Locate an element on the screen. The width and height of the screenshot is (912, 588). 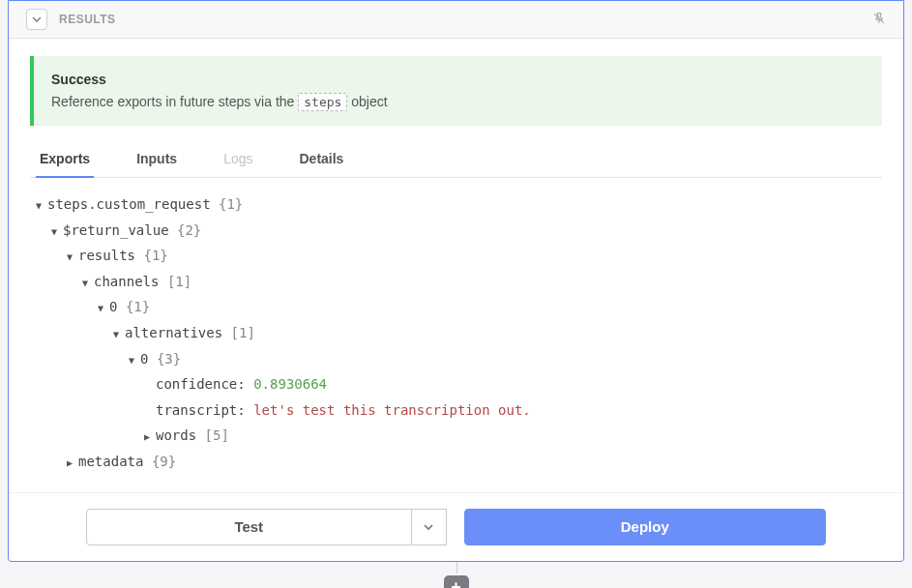
action-bar: Test Deploy is located at coordinates (456, 526).